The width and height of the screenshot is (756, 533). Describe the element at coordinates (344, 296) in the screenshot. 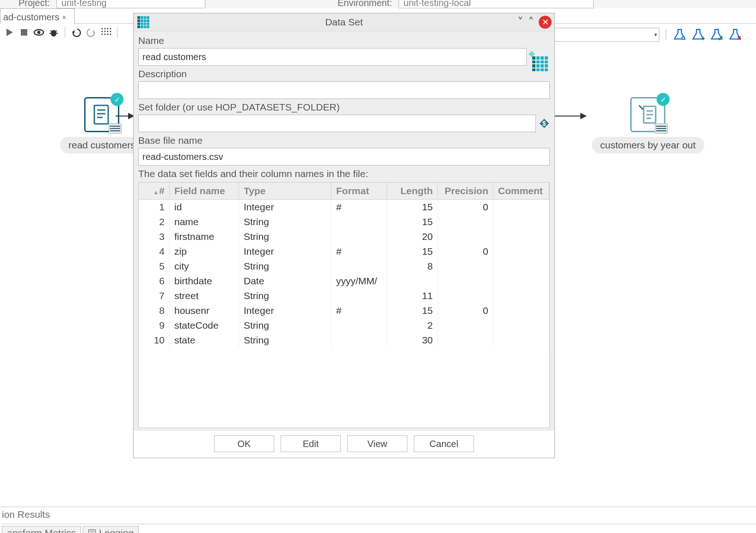

I see `table-row: 7streetString11` at that location.